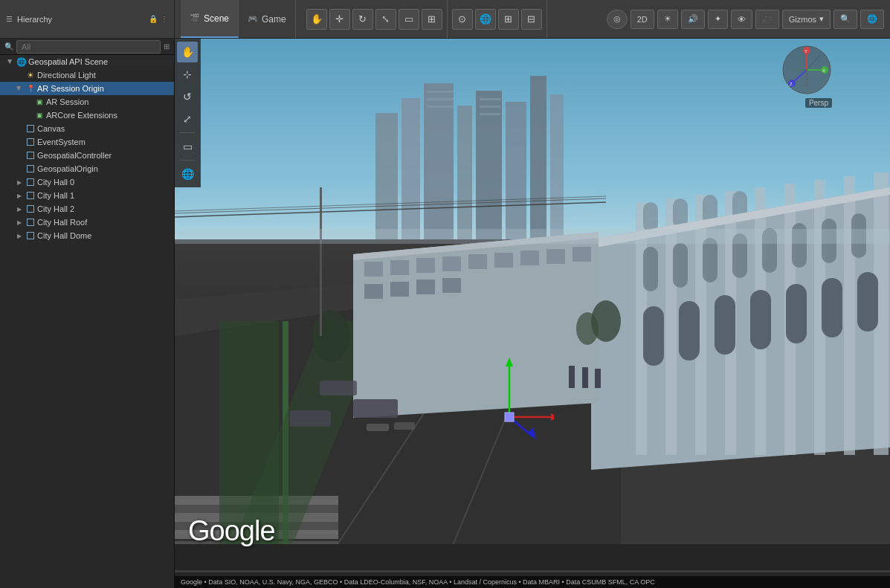 The width and height of the screenshot is (890, 588). Describe the element at coordinates (87, 169) in the screenshot. I see `hierarchy-item-geo-origin: ▶ GeospatialOrigin` at that location.